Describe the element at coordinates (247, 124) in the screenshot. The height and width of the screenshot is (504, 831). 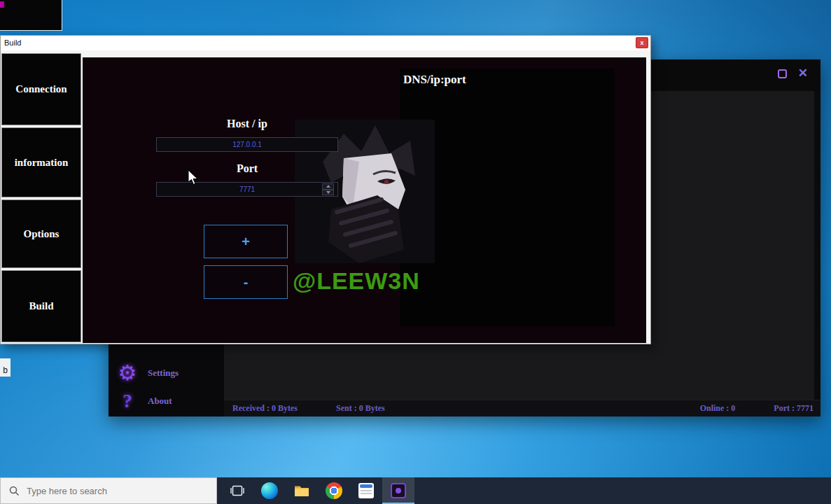
I see `host-label: Host / ip` at that location.